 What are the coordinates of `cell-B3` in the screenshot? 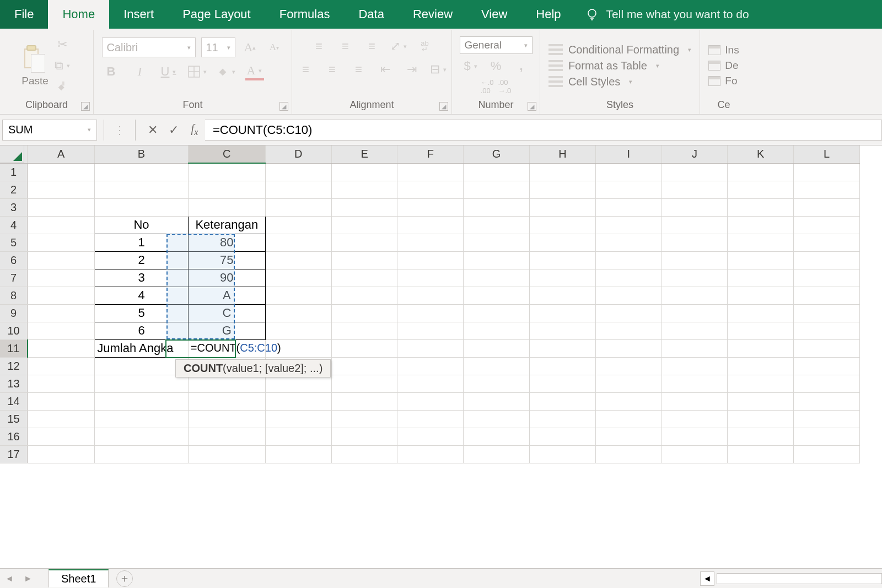 It's located at (142, 207).